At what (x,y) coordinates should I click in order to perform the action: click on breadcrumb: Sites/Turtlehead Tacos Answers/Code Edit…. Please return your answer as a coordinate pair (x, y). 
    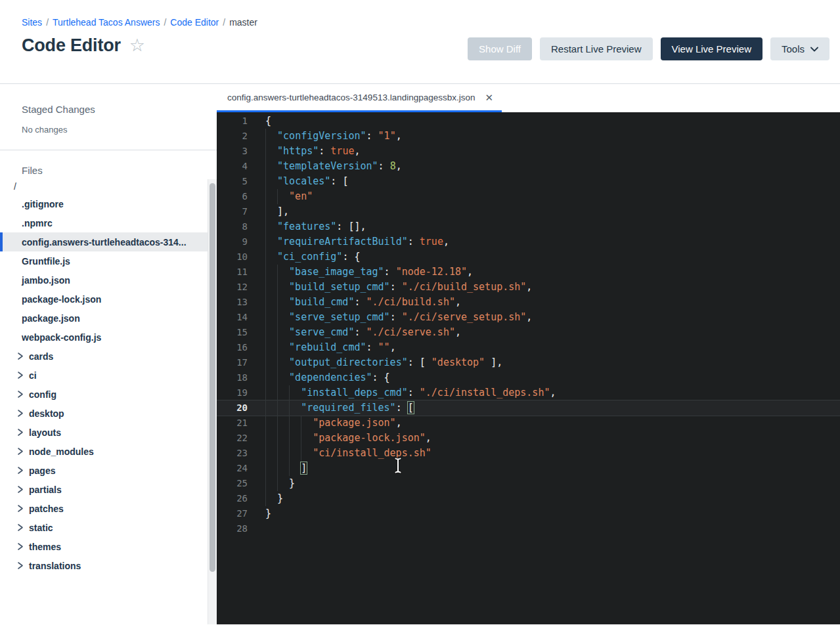
    Looking at the image, I should click on (426, 22).